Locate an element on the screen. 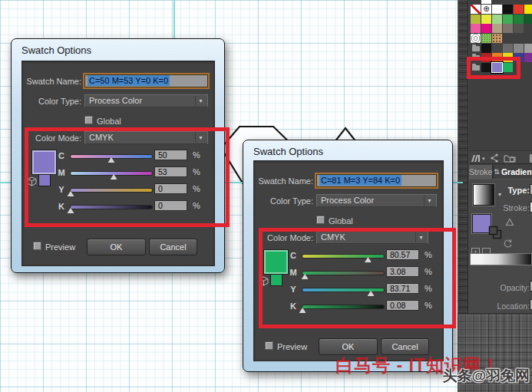 The height and width of the screenshot is (392, 532). slider-value-input: 50 is located at coordinates (170, 155).